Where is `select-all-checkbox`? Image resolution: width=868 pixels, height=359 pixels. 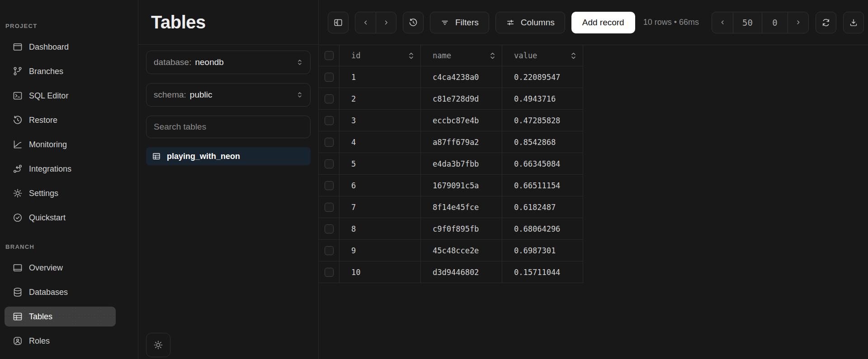
select-all-checkbox is located at coordinates (329, 56).